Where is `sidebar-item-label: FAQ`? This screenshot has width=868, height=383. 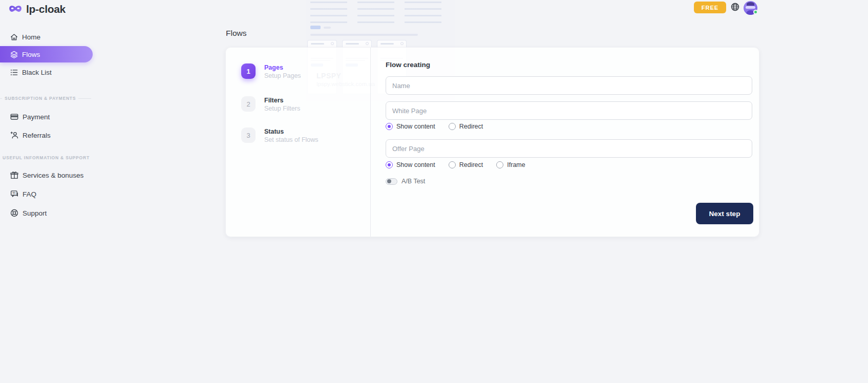 sidebar-item-label: FAQ is located at coordinates (30, 195).